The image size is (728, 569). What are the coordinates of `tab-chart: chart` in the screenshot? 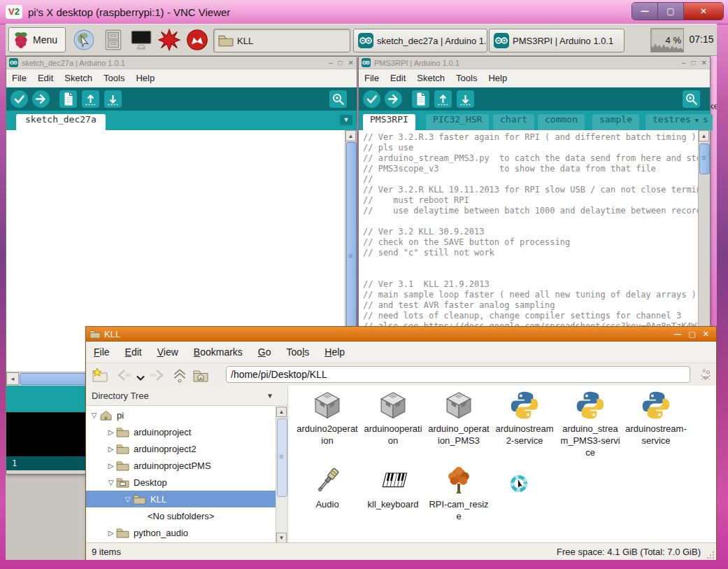 It's located at (513, 122).